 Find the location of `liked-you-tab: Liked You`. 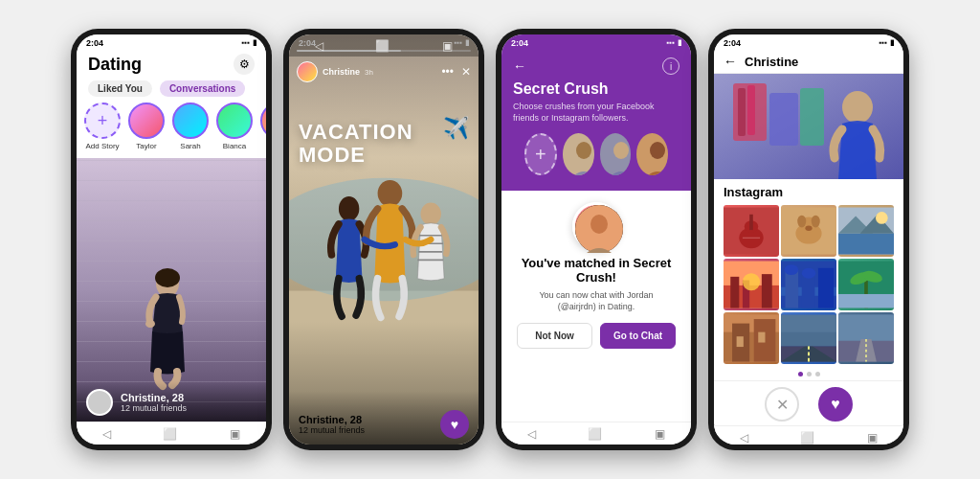

liked-you-tab: Liked You is located at coordinates (121, 88).